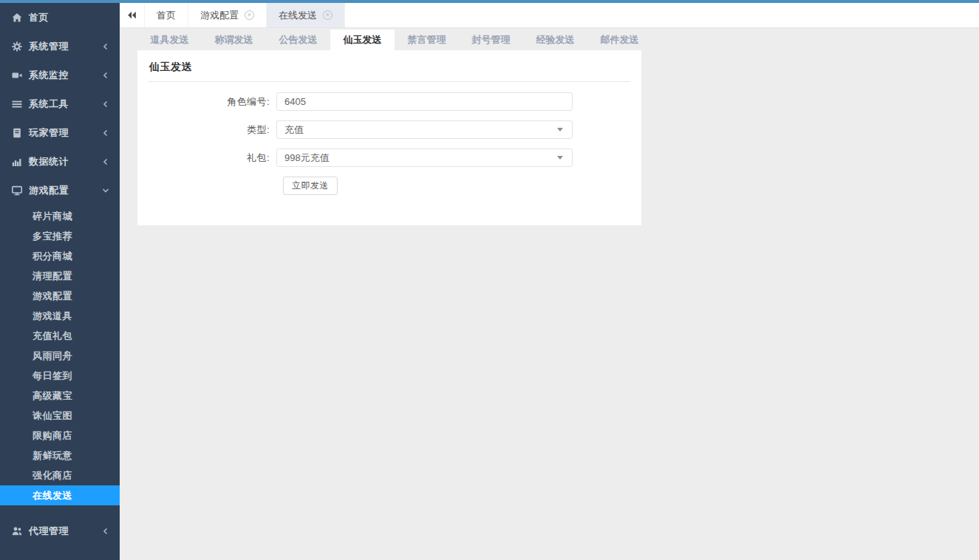 The height and width of the screenshot is (560, 979). What do you see at coordinates (60, 256) in the screenshot?
I see `submenu-item: 积分商城` at bounding box center [60, 256].